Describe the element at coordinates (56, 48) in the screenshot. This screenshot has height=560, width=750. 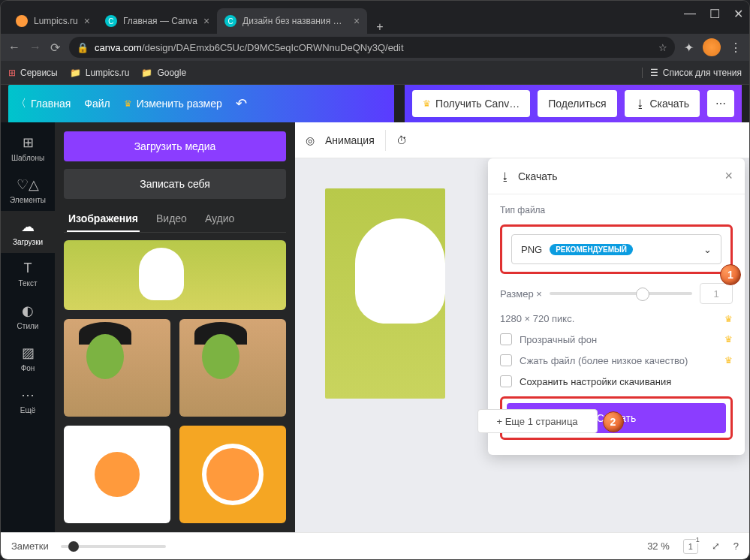
I see `reload-icon: ⟳` at that location.